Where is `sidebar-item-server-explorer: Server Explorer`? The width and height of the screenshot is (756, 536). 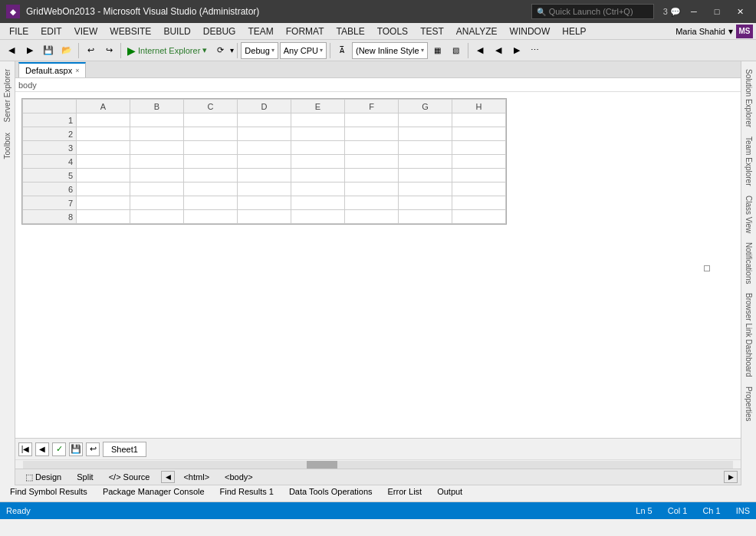 sidebar-item-server-explorer: Server Explorer is located at coordinates (8, 95).